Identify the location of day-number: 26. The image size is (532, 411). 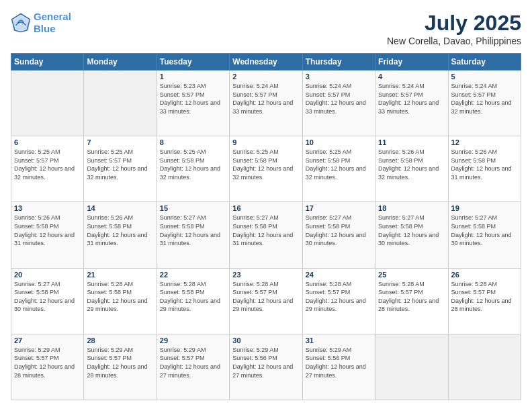
(485, 275).